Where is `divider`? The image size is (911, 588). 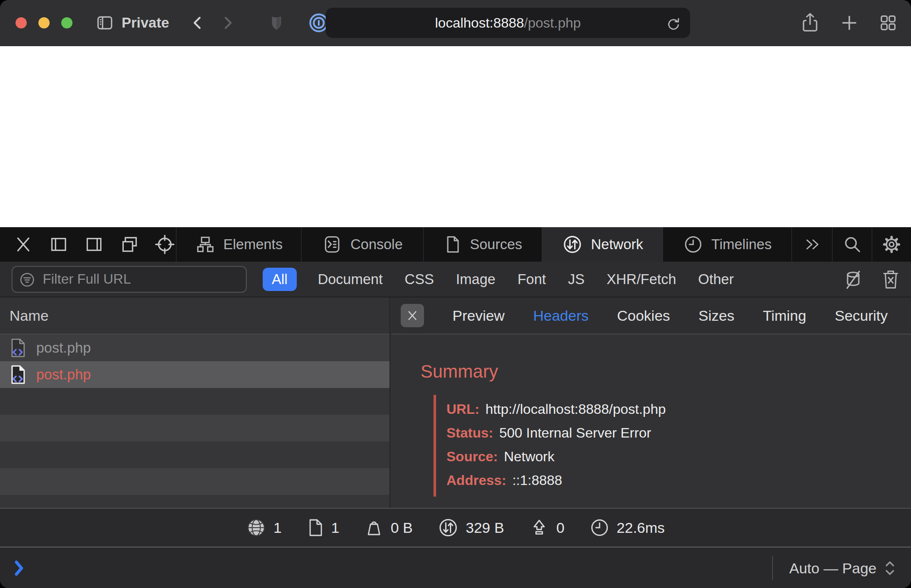
divider is located at coordinates (773, 568).